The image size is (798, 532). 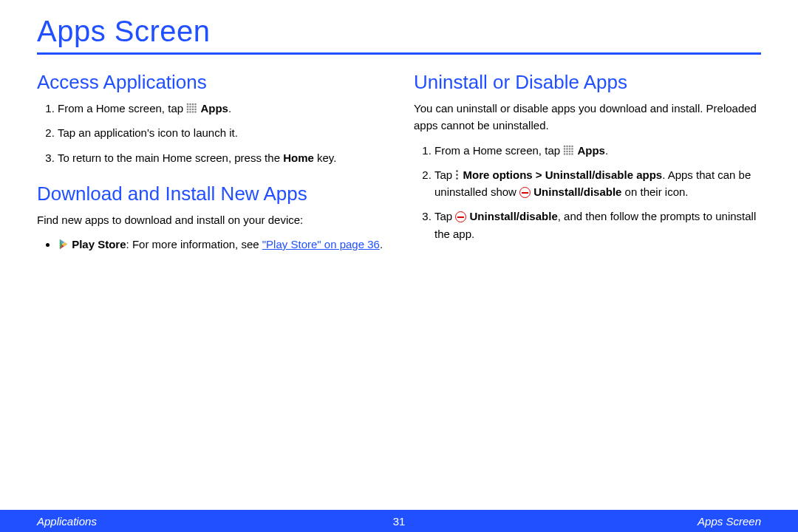 I want to click on uninstall-intro: You can uninstall or disable apps you do…, so click(x=587, y=117).